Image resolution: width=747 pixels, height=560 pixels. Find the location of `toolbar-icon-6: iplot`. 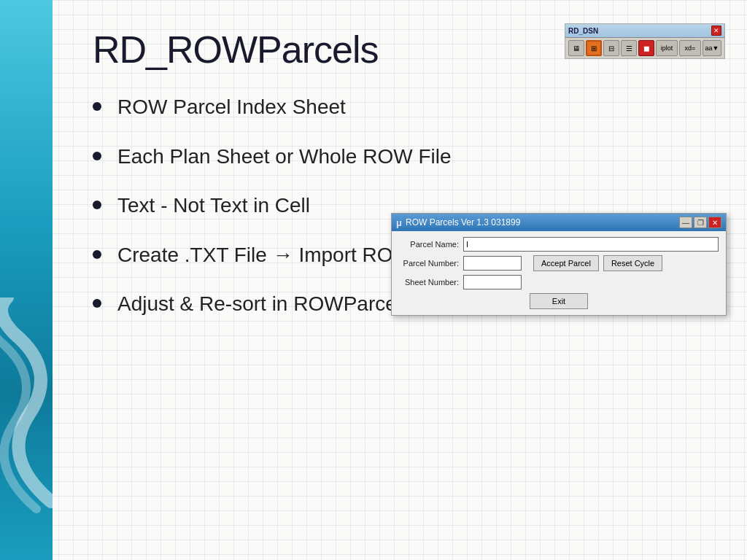

toolbar-icon-6: iplot is located at coordinates (667, 48).